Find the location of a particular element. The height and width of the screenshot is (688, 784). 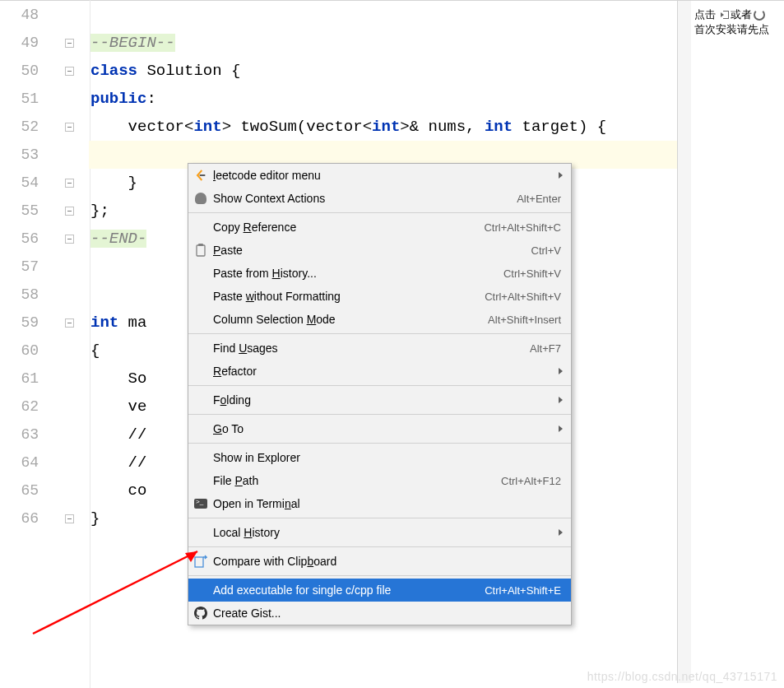

submenu-arrow-icon is located at coordinates (561, 429).